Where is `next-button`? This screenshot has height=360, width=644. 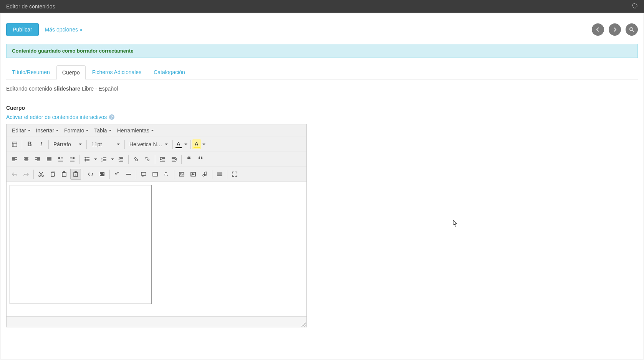 next-button is located at coordinates (615, 30).